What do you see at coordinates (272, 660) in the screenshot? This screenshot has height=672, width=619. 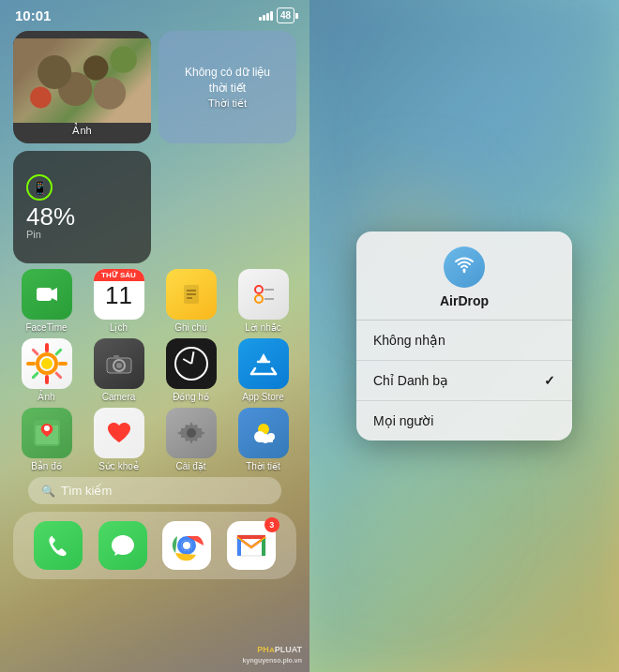 I see `watermark-line2: kynguyenso.plo.vn` at bounding box center [272, 660].